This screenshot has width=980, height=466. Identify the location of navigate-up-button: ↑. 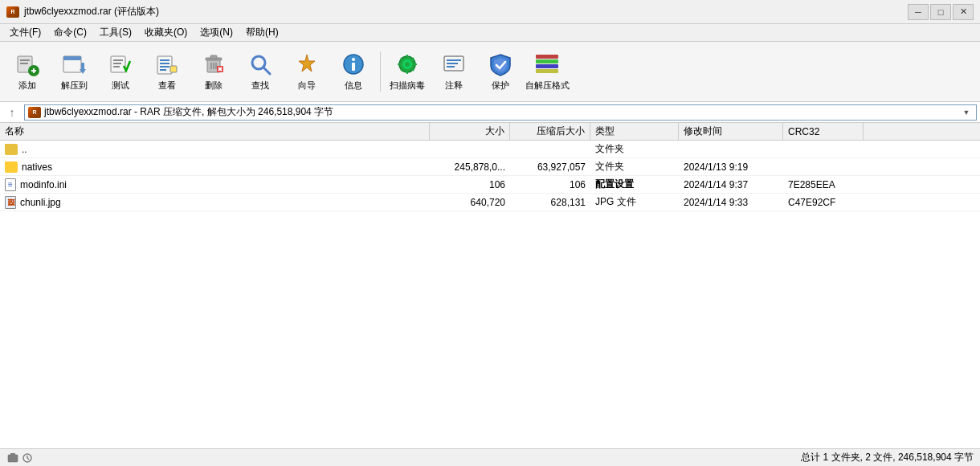
(12, 112).